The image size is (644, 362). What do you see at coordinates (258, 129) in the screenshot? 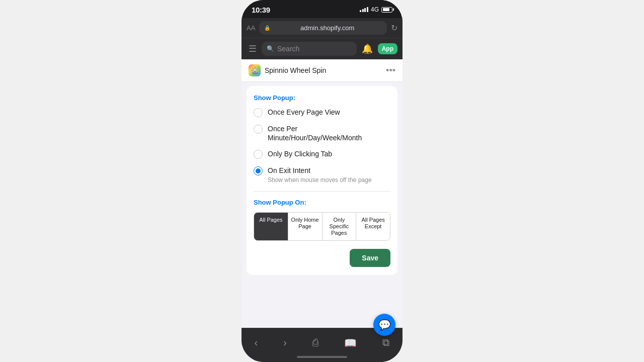
I see `radio-once-per` at bounding box center [258, 129].